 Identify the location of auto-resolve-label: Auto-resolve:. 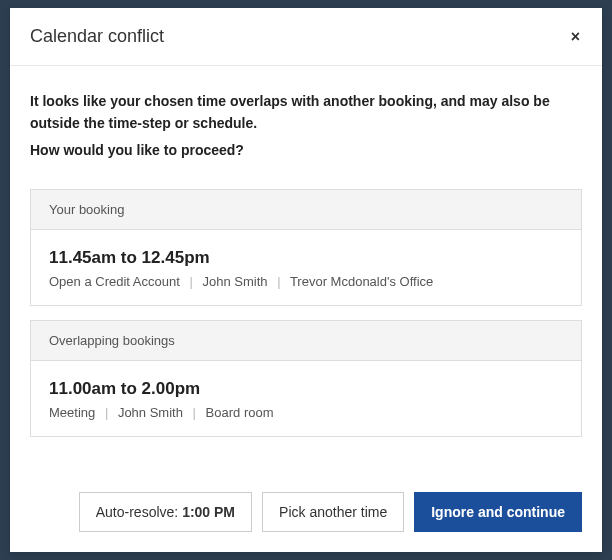
(139, 512).